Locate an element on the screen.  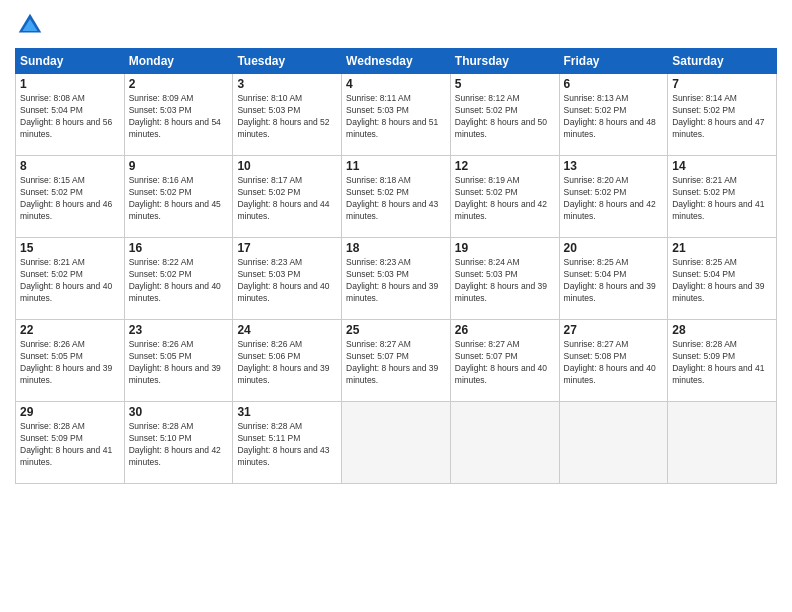
weekday-saturday: Saturday is located at coordinates (722, 62).